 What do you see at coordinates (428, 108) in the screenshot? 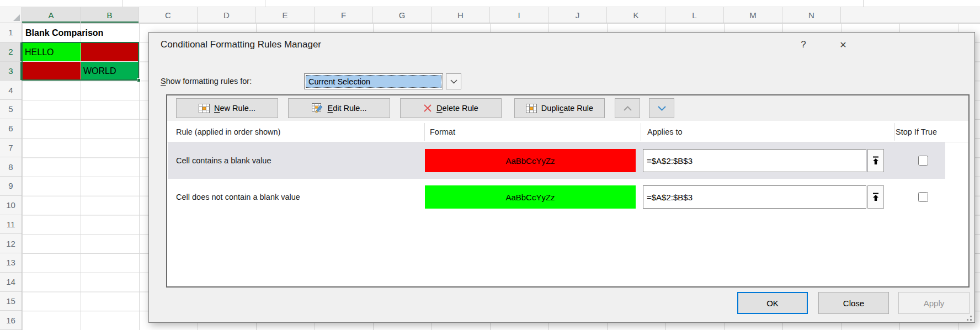
I see `delete-rule-x-icon` at bounding box center [428, 108].